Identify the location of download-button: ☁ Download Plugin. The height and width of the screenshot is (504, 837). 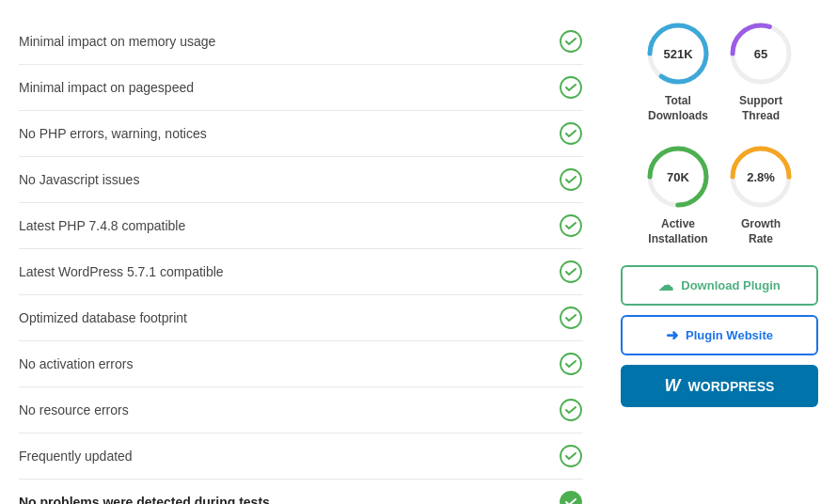
(719, 286).